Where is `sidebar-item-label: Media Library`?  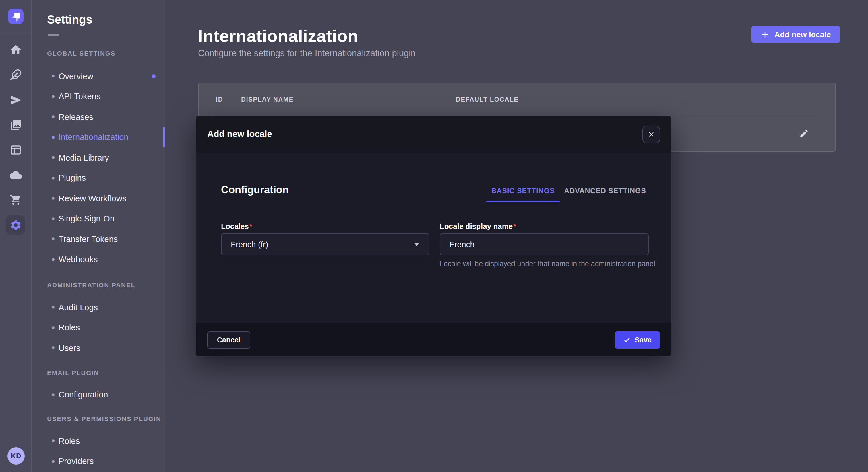
sidebar-item-label: Media Library is located at coordinates (84, 158).